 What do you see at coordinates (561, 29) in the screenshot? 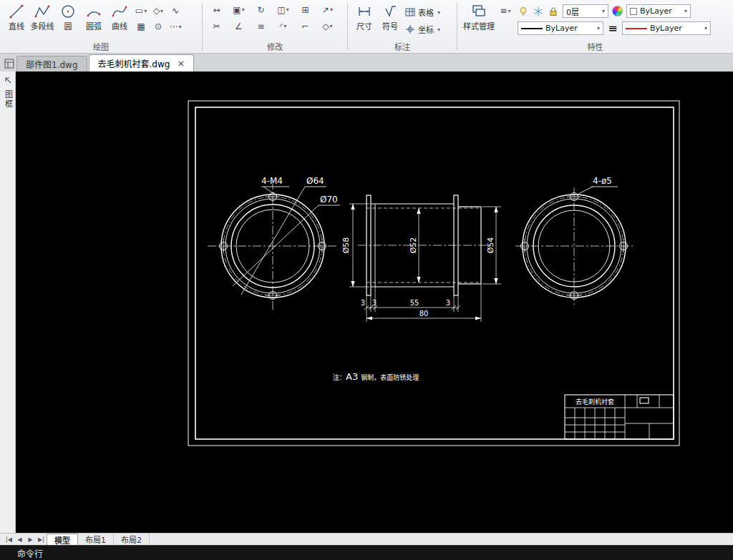
I see `linetype-select-value: ByLayer` at bounding box center [561, 29].